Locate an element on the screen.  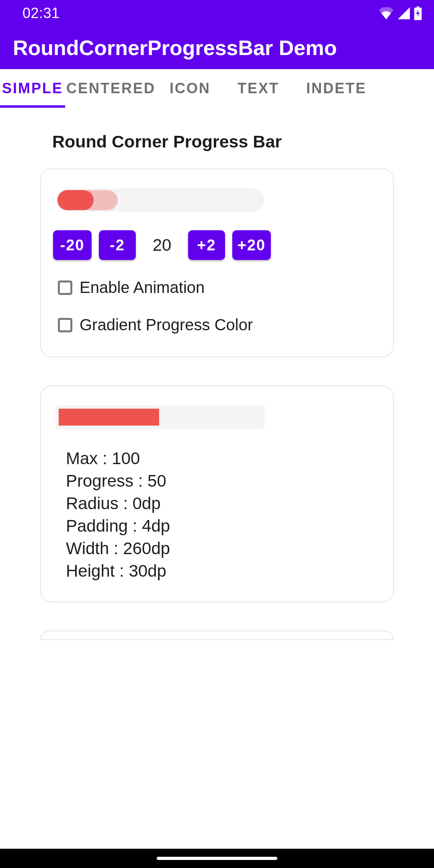
info-width: Width : 260dp is located at coordinates (223, 549).